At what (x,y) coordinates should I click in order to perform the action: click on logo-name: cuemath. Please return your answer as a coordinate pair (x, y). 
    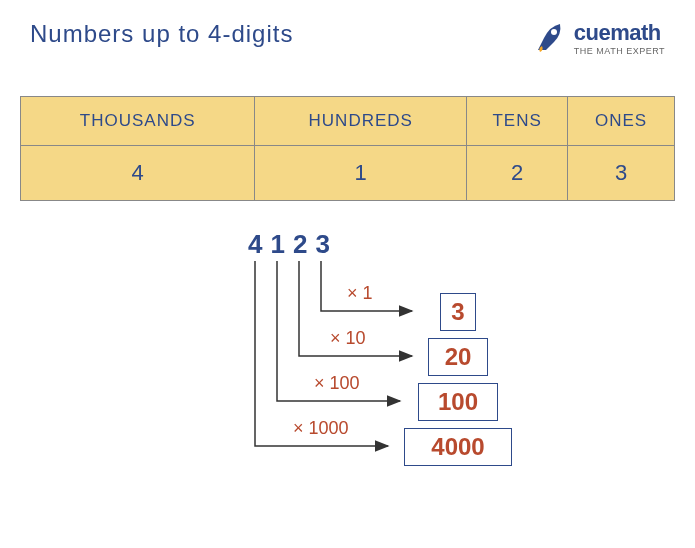
    Looking at the image, I should click on (620, 33).